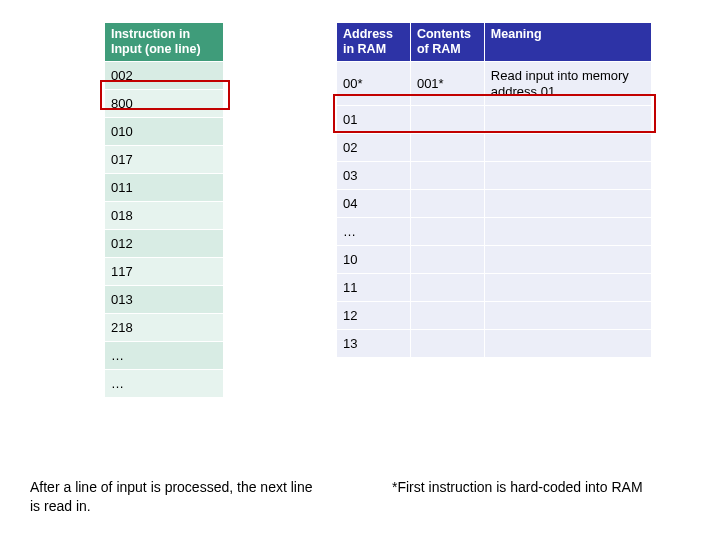 This screenshot has height=540, width=720. I want to click on ram-cell-addr: 13, so click(374, 344).